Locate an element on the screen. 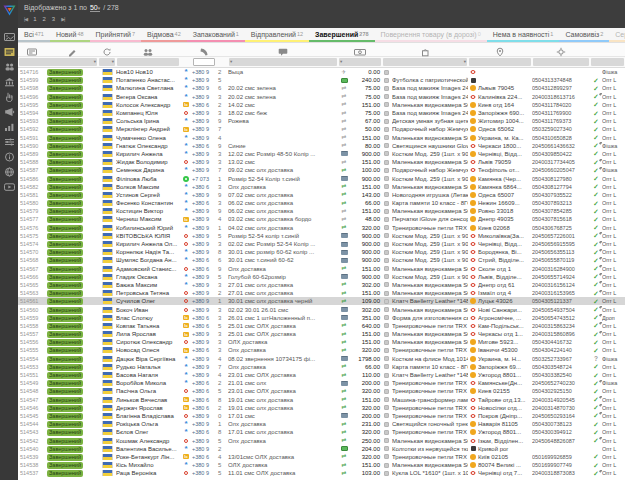 This screenshot has width=625, height=480. table-row: 514599ЗавершенийПотапенко Анастас...*+38… is located at coordinates (322, 80).